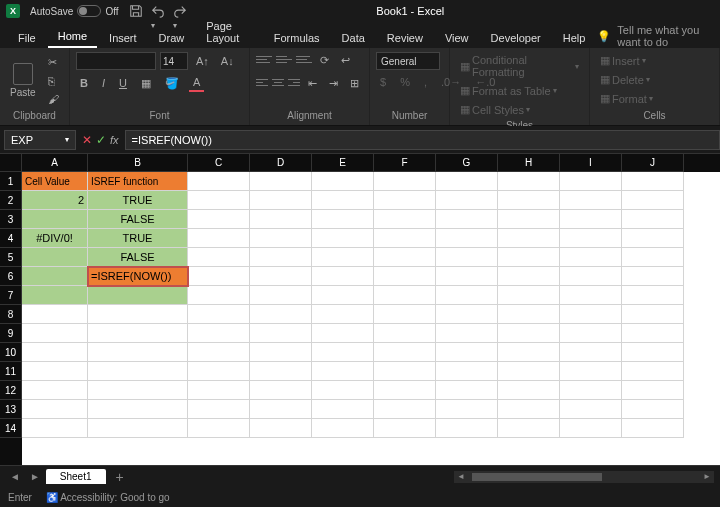 Image resolution: width=720 pixels, height=507 pixels. Describe the element at coordinates (529, 410) in the screenshot. I see `cell-H13` at that location.